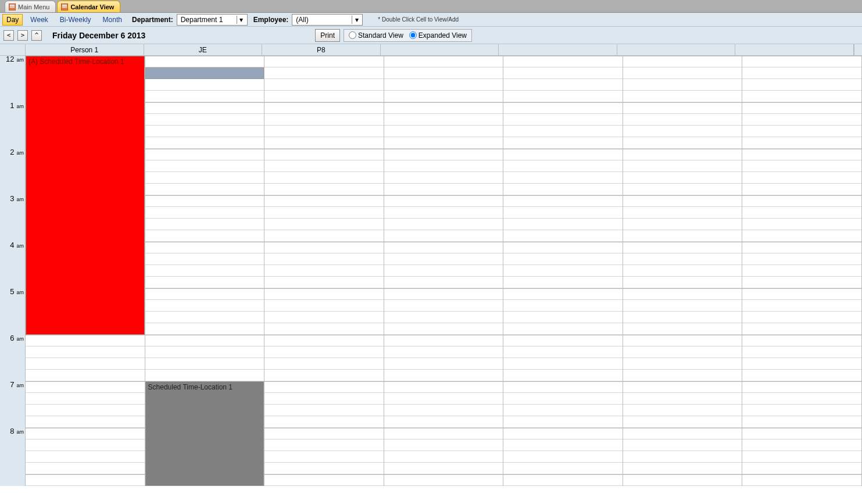  I want to click on calendar-event: (A) Scheduled Time-Location 1, so click(85, 195).